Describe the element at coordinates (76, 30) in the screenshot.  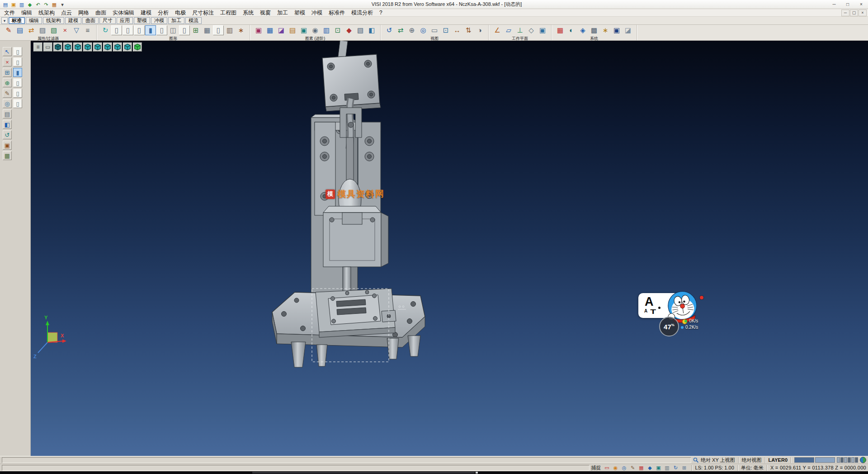
I see `toolbar-button: ▽` at that location.